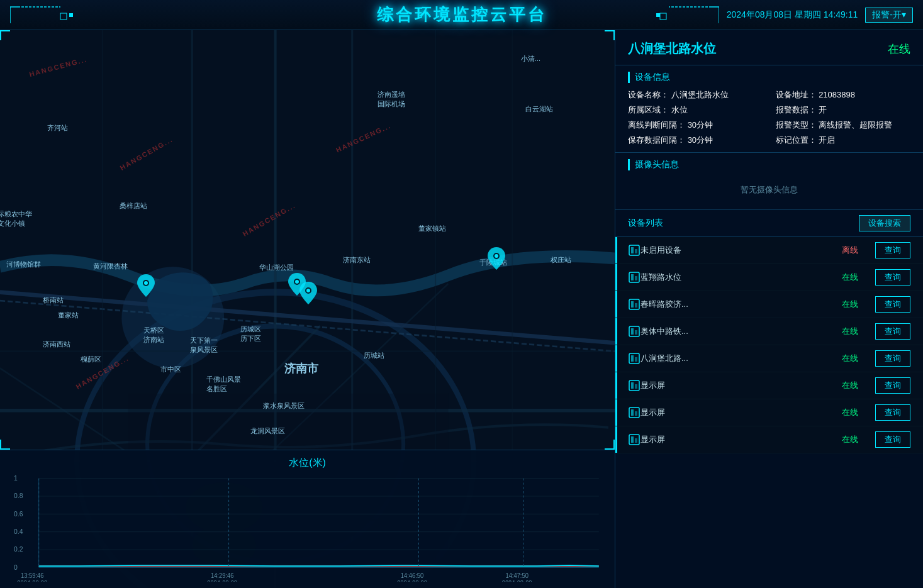 The image size is (923, 588). I want to click on info-grid: 设备名称： 八涧堡北路水位 设备地址： 21083898 所属区域： 水位 报警…, so click(769, 118).